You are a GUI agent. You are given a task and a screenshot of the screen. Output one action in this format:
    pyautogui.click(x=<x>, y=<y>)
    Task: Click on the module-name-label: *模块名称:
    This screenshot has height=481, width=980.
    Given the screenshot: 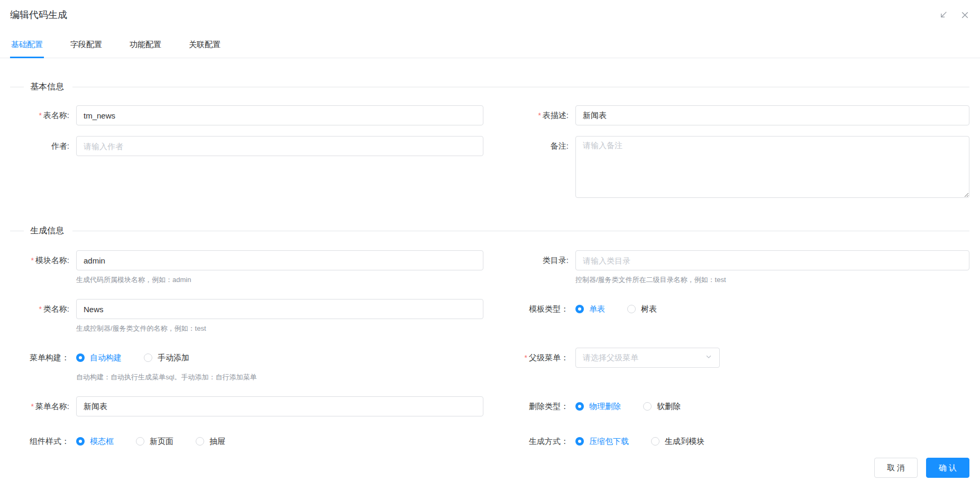 What is the action you would take?
    pyautogui.click(x=43, y=260)
    